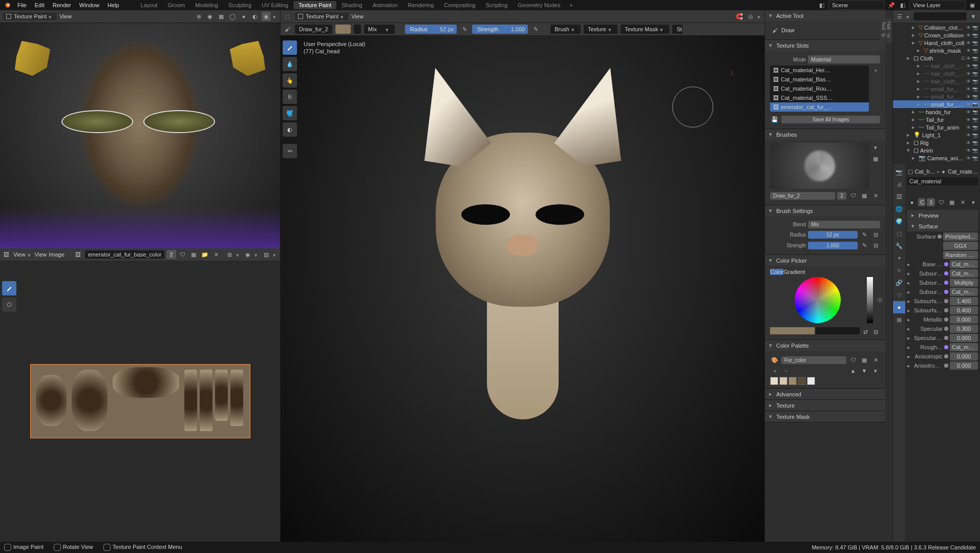  I want to click on view-menu-mid: View, so click(357, 16).